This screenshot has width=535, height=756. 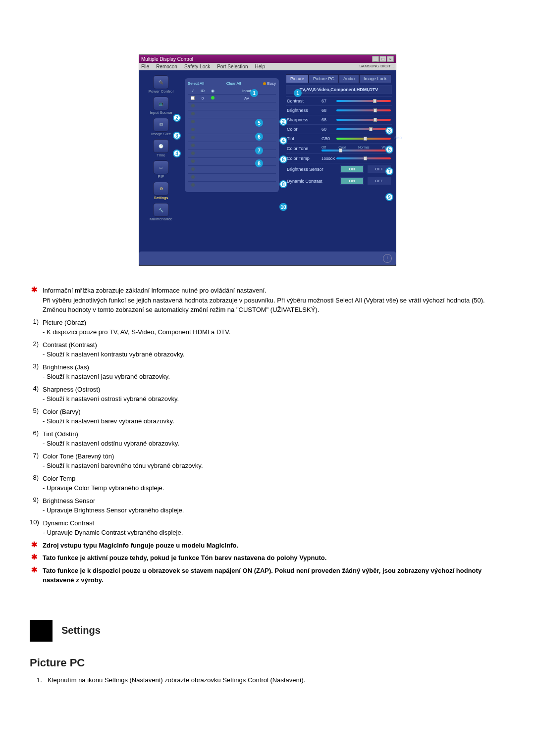 What do you see at coordinates (390, 59) in the screenshot?
I see `close-icon: ×` at bounding box center [390, 59].